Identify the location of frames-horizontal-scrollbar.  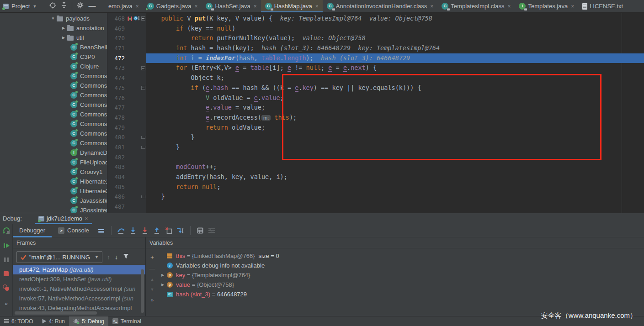
(56, 313).